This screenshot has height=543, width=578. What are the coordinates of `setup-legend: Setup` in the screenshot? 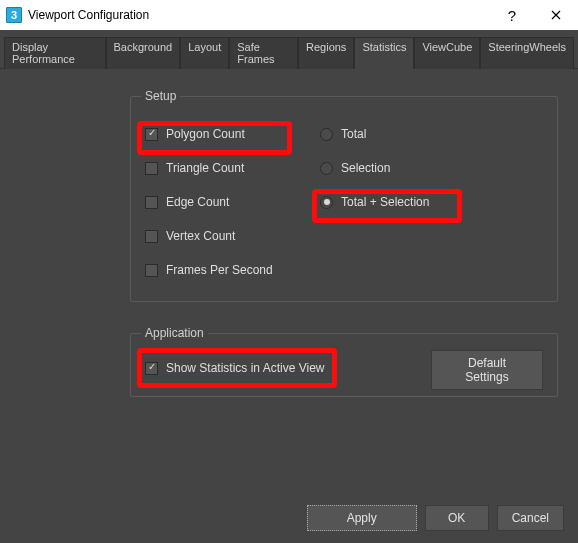 It's located at (160, 96).